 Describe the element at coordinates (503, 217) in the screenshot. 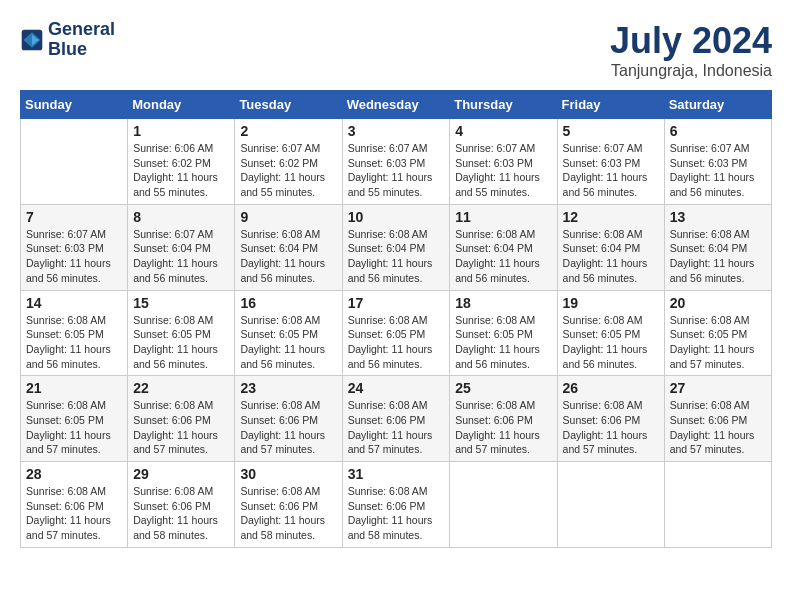

I see `day-number: 11` at that location.